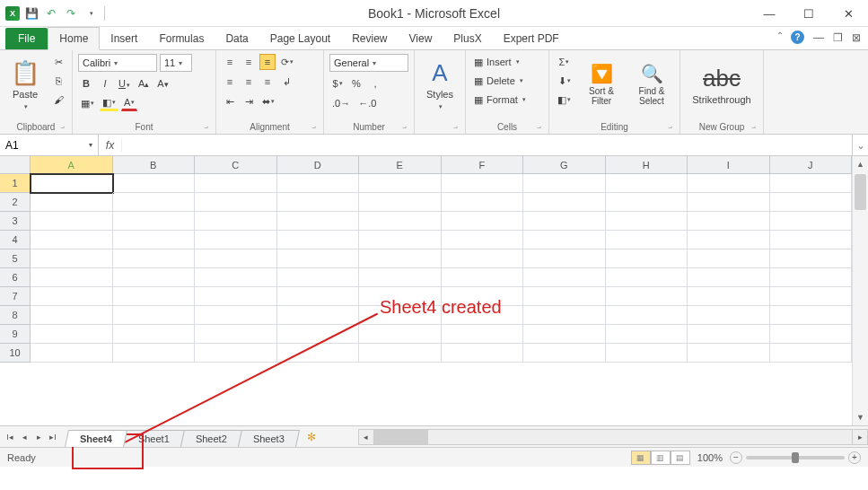 Image resolution: width=868 pixels, height=490 pixels. Describe the element at coordinates (24, 437) in the screenshot. I see `prev-sheet-icon: ◂` at that location.